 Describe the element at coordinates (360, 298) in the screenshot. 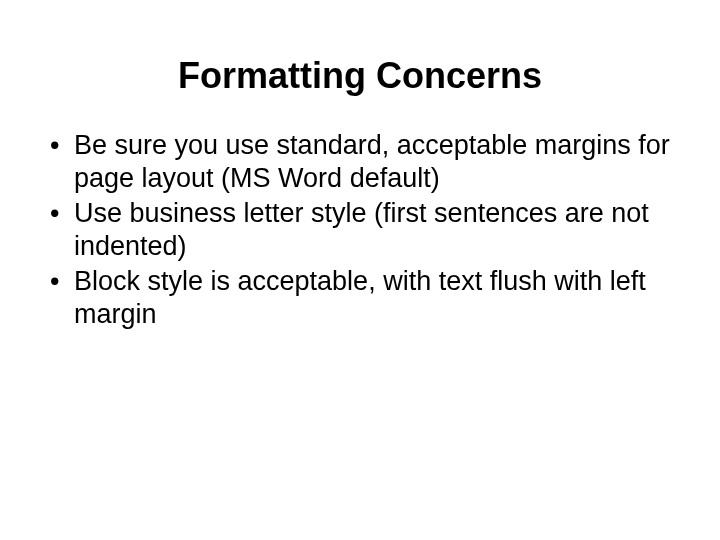

I see `bullet-item: Block style is acceptable, with text flu…` at that location.